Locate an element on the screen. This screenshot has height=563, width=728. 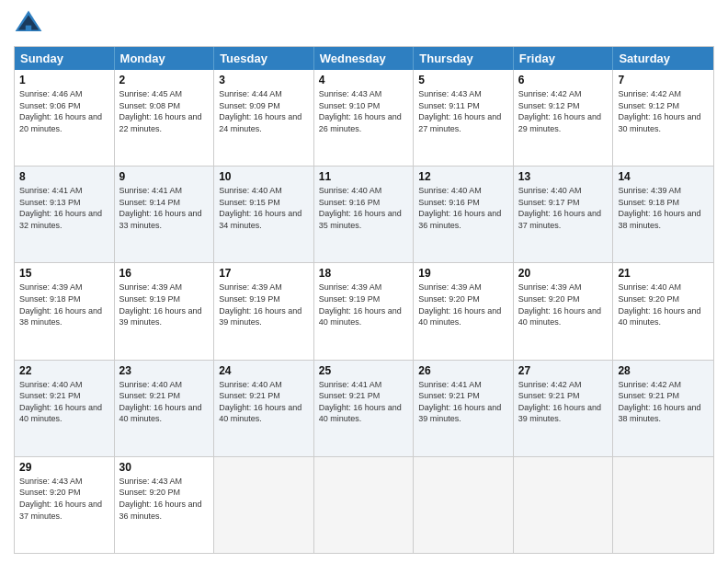
cell-info: Sunrise: 4:40 AM Sunset: 9:20 PM Dayligh… is located at coordinates (664, 304).